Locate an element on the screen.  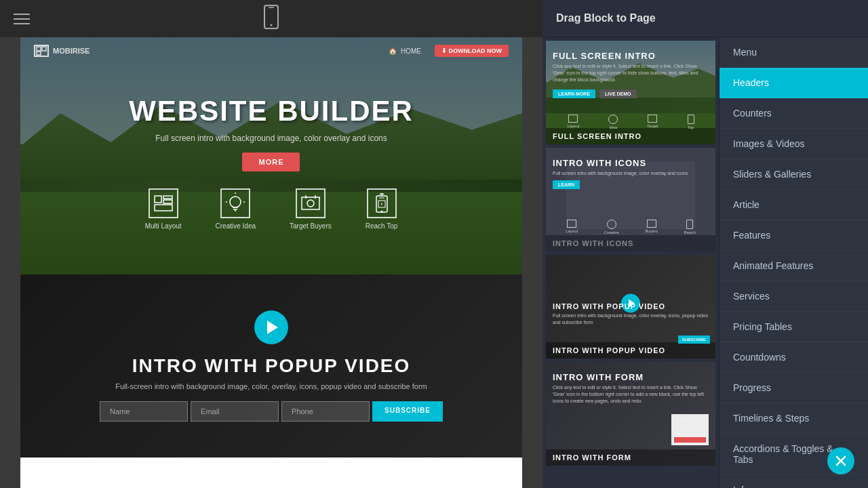
thumb1-icon2: Idea is located at coordinates (613, 122).